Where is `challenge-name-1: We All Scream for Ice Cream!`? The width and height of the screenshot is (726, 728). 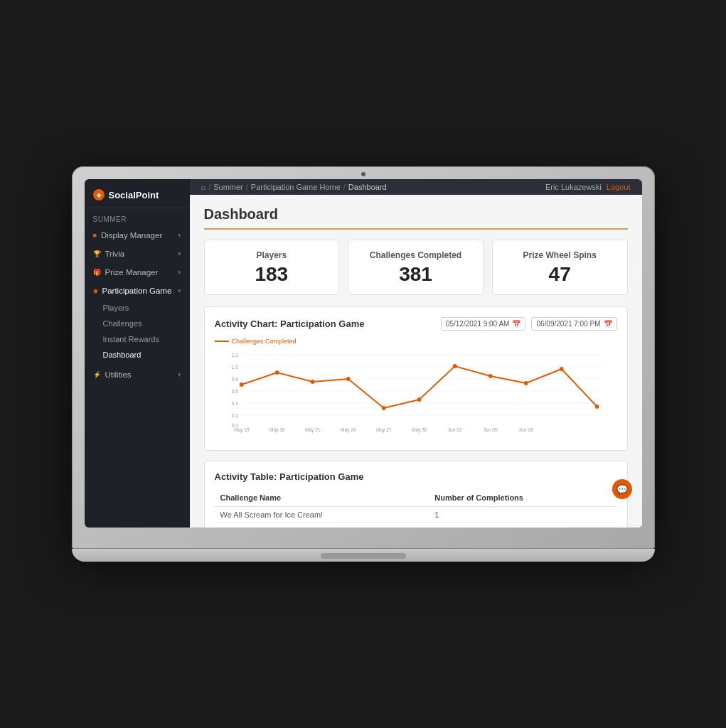 challenge-name-1: We All Scream for Ice Cream! is located at coordinates (322, 515).